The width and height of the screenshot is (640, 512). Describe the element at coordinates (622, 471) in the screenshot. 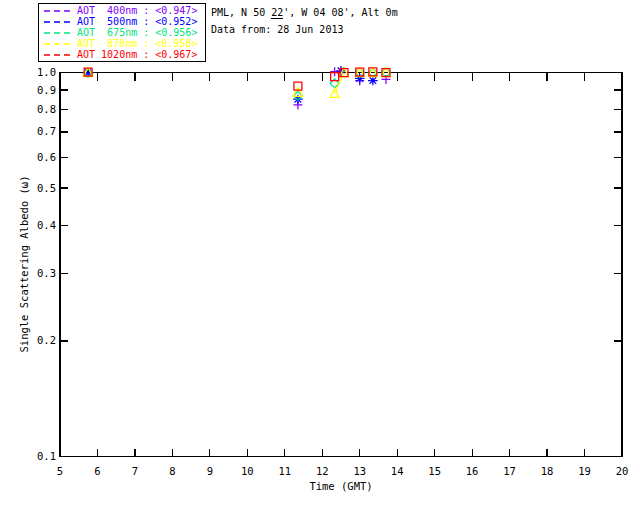

I see `x-axis-tick-label: 20` at that location.